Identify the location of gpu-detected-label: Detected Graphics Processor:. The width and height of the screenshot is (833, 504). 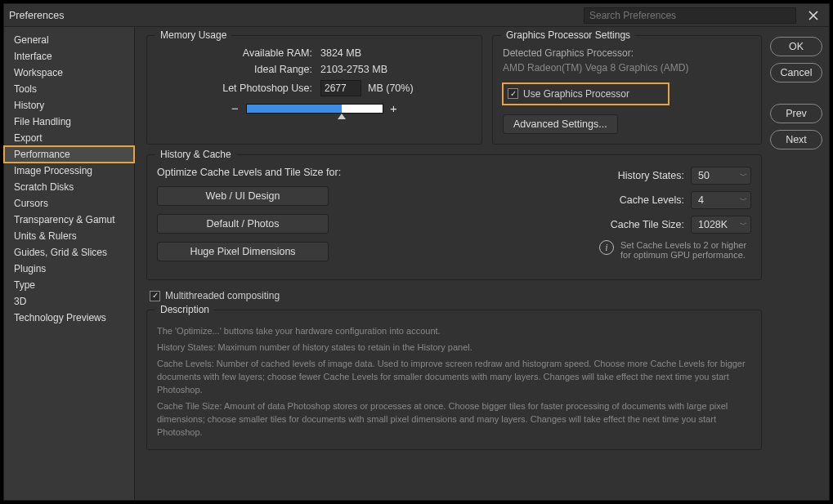
(627, 53).